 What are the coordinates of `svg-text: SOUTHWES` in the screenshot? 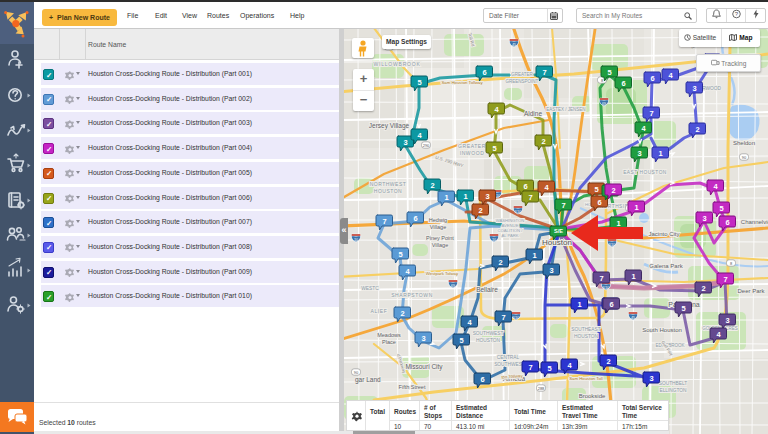 It's located at (508, 364).